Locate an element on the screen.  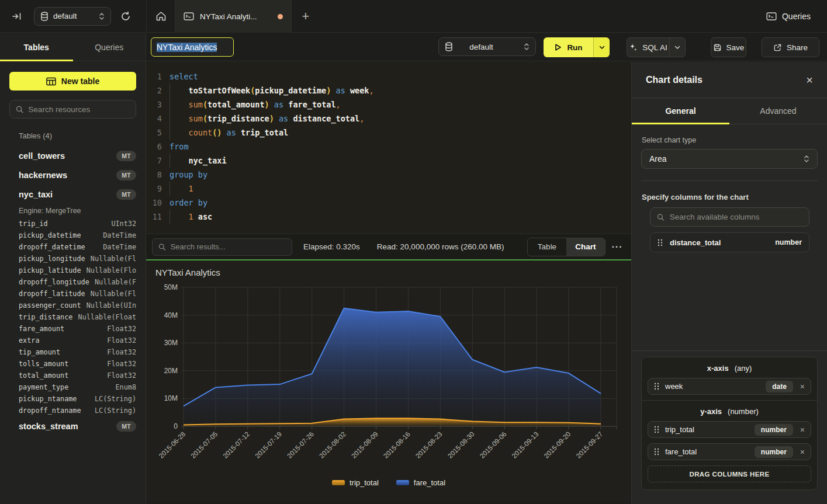
axis-chip-trip_total: trip_totalnumber× is located at coordinates (729, 430).